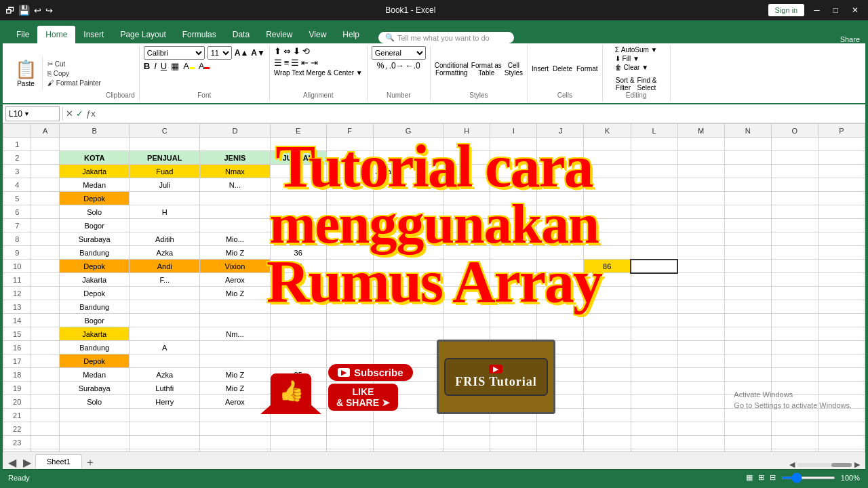 The height and width of the screenshot is (488, 868). I want to click on zoom-slider, so click(808, 478).